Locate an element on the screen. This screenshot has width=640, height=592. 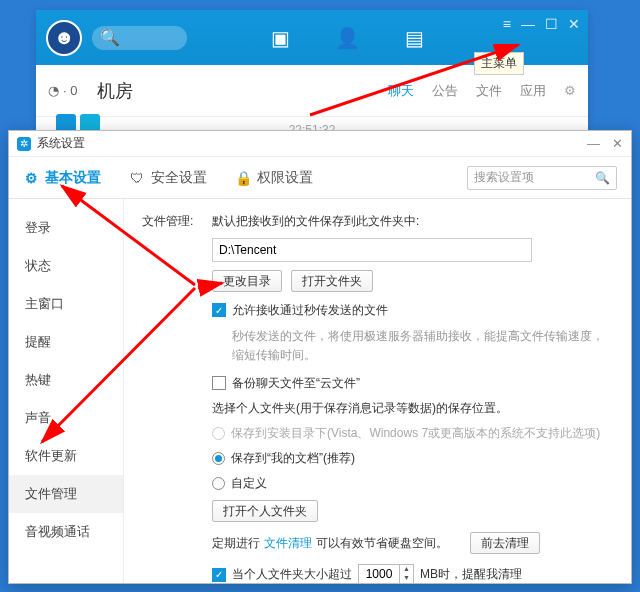
file-path-input is located at coordinates (372, 250).